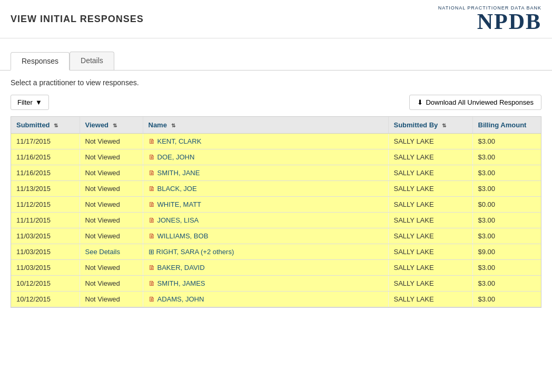 This screenshot has height=392, width=552. What do you see at coordinates (265, 173) in the screenshot?
I see `practitioner-name-link: 🗎 SMITH, JANE` at bounding box center [265, 173].